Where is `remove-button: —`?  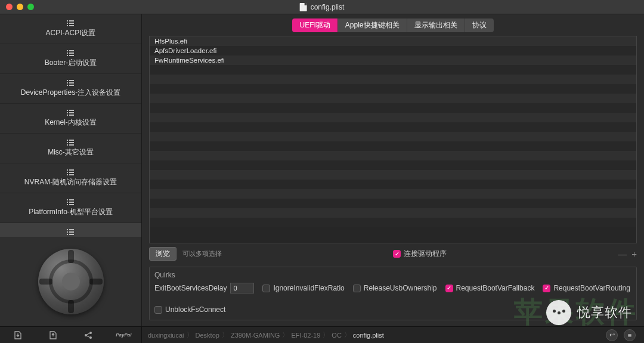 remove-button: — is located at coordinates (623, 254).